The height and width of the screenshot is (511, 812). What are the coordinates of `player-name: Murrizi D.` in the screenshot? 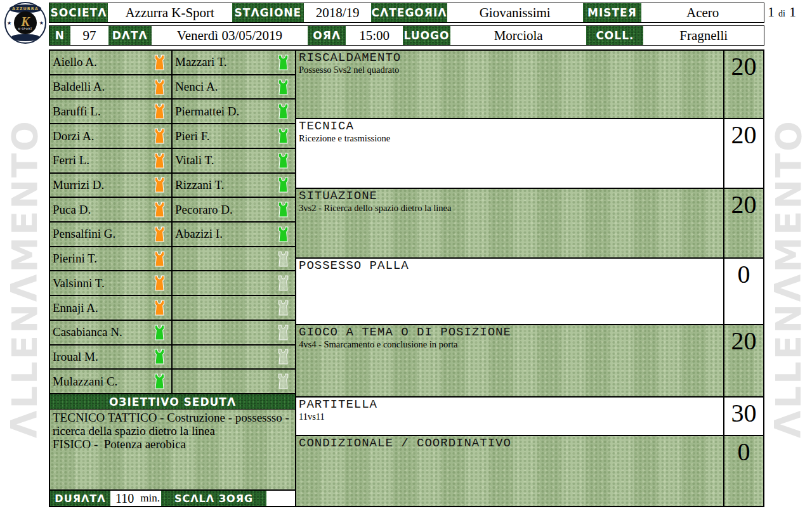 It's located at (103, 185).